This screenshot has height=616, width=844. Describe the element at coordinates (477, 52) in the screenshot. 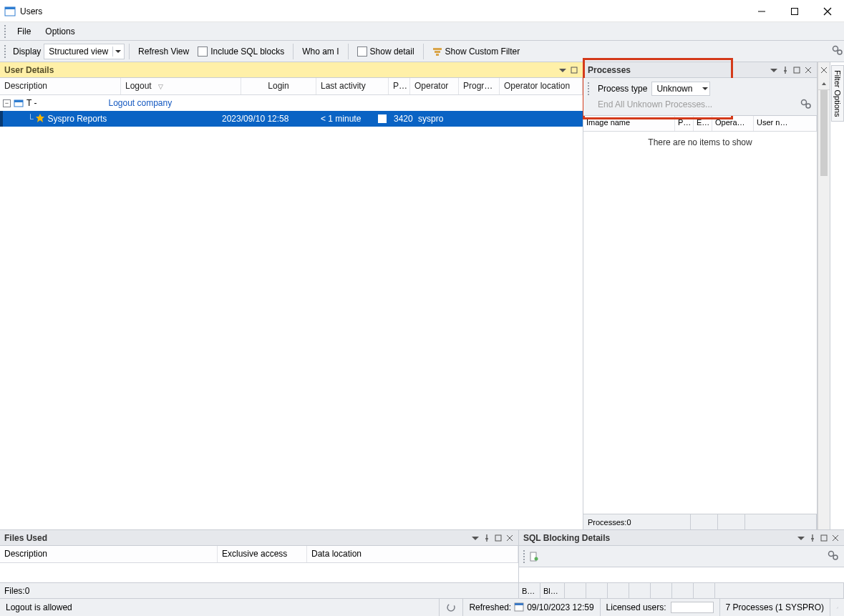

I see `show-custom-filter-button: Show Custom Filter` at that location.